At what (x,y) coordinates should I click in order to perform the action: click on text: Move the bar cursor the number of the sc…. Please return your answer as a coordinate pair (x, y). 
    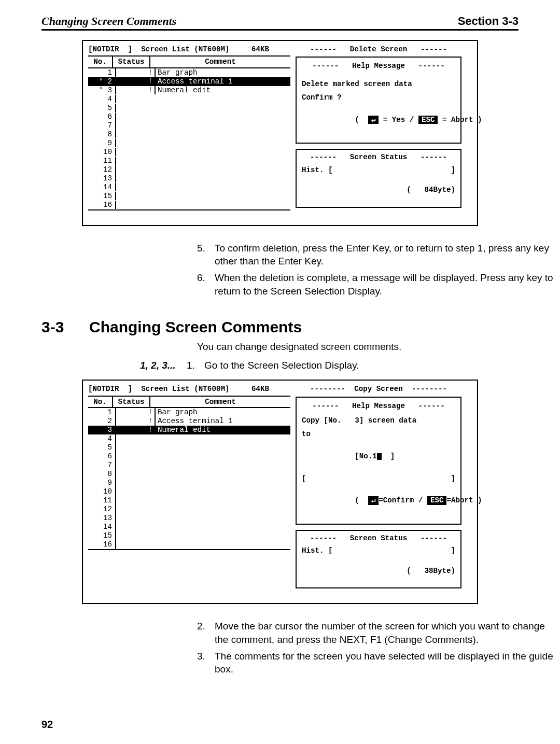
    Looking at the image, I should click on (387, 633).